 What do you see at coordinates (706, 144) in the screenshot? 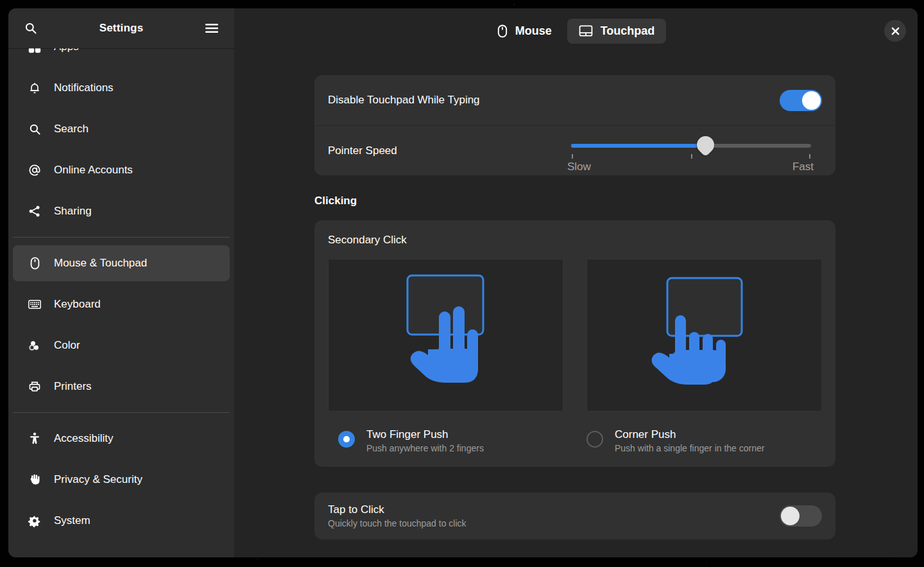
I see `slider-handle` at bounding box center [706, 144].